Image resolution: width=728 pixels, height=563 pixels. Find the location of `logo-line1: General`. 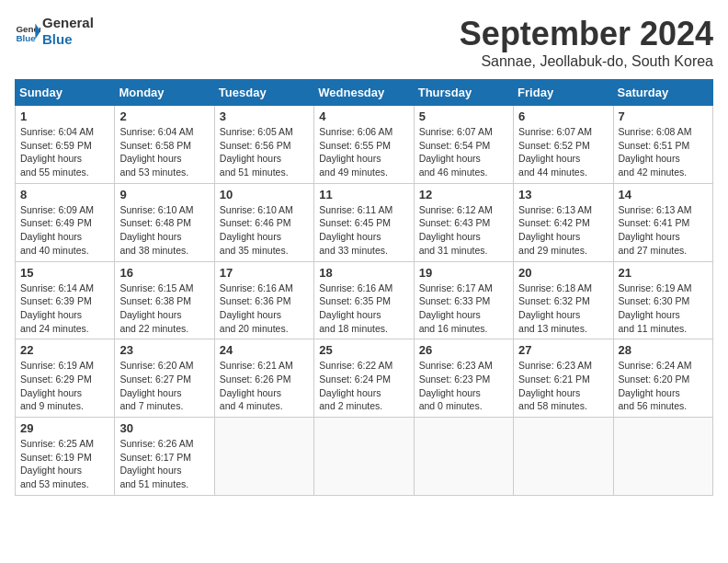

logo-line1: General is located at coordinates (68, 23).